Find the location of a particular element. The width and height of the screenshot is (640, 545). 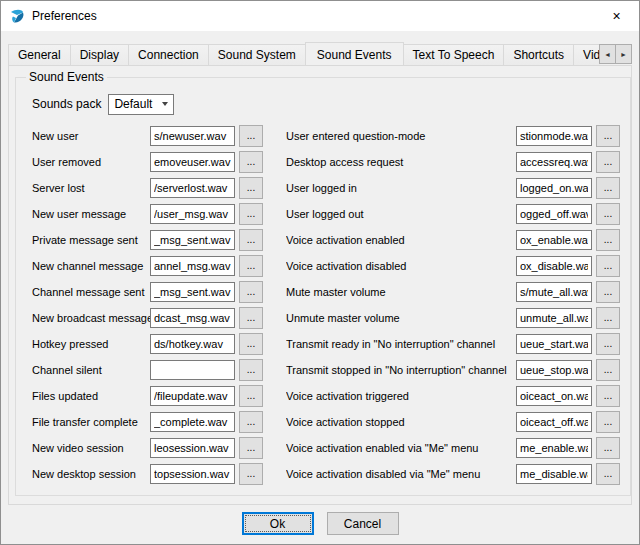

close-button: × is located at coordinates (616, 16).